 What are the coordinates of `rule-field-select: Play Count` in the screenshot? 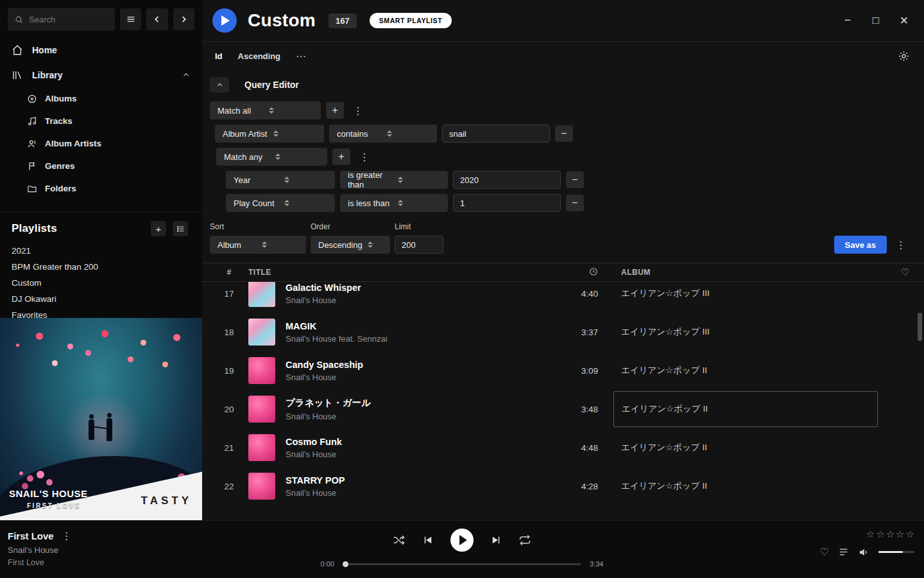 It's located at (280, 203).